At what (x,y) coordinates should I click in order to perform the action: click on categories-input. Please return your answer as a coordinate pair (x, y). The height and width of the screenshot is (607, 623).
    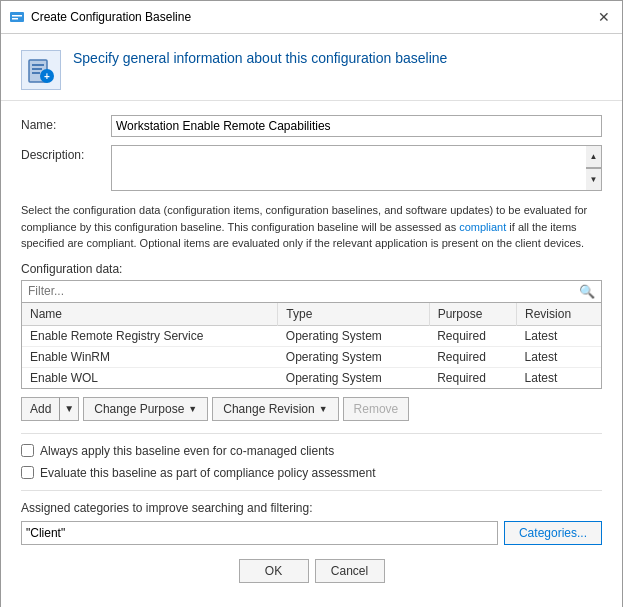
    Looking at the image, I should click on (260, 533).